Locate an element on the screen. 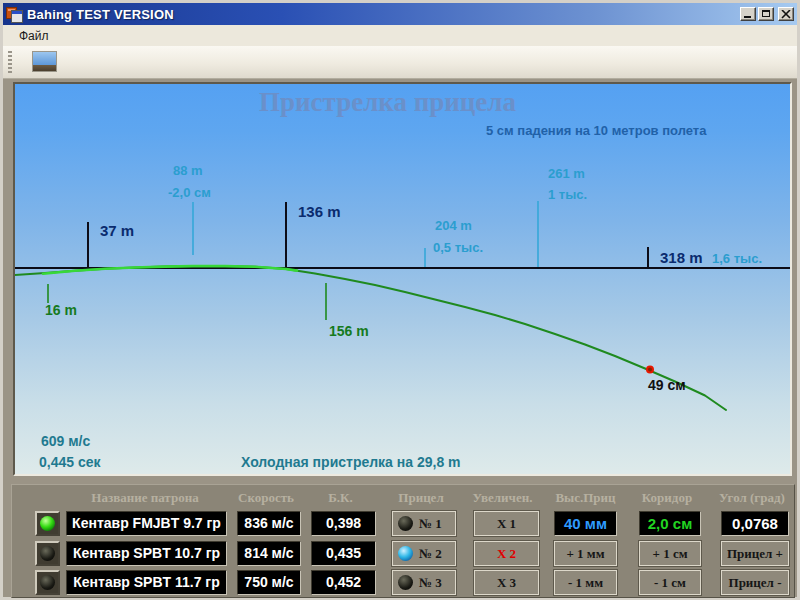  header-bk: Б.К. is located at coordinates (340, 498).